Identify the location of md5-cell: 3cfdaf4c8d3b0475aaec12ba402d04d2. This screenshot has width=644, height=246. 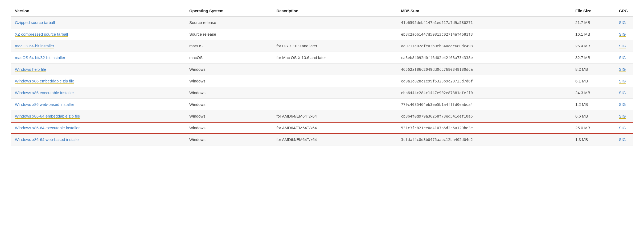
(484, 140).